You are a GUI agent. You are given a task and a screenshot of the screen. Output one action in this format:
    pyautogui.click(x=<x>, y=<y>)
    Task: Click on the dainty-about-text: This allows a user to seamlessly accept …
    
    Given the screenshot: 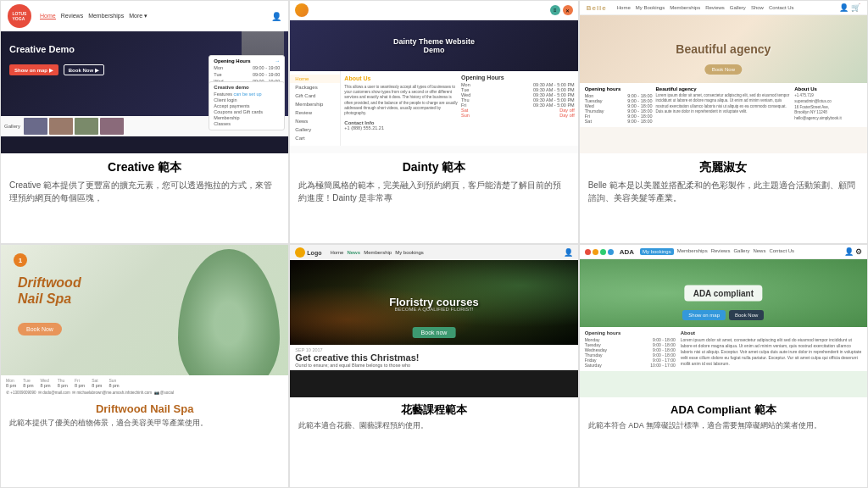 What is the action you would take?
    pyautogui.click(x=401, y=101)
    